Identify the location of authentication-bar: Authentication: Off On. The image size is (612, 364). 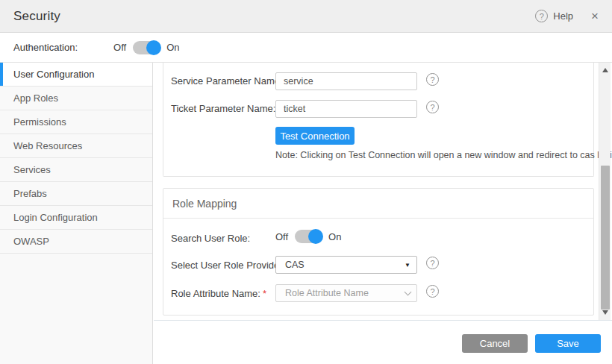
(306, 48).